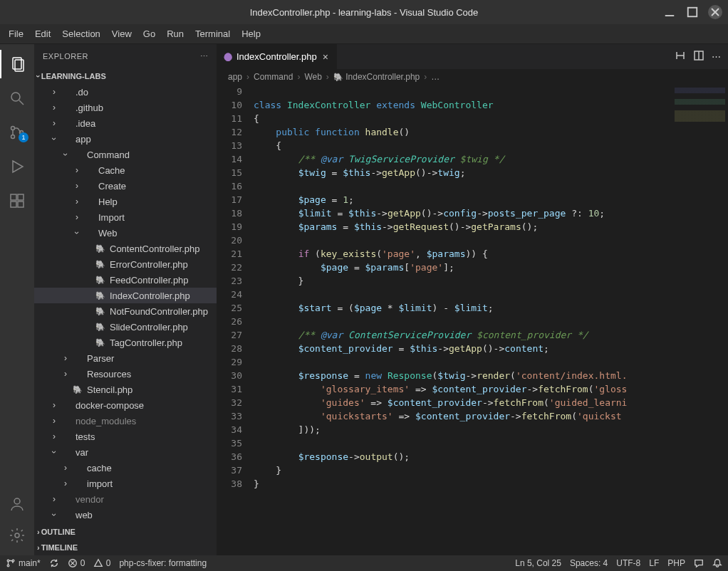 This screenshot has height=571, width=728. Describe the element at coordinates (150, 34) in the screenshot. I see `menu-go: Go` at that location.